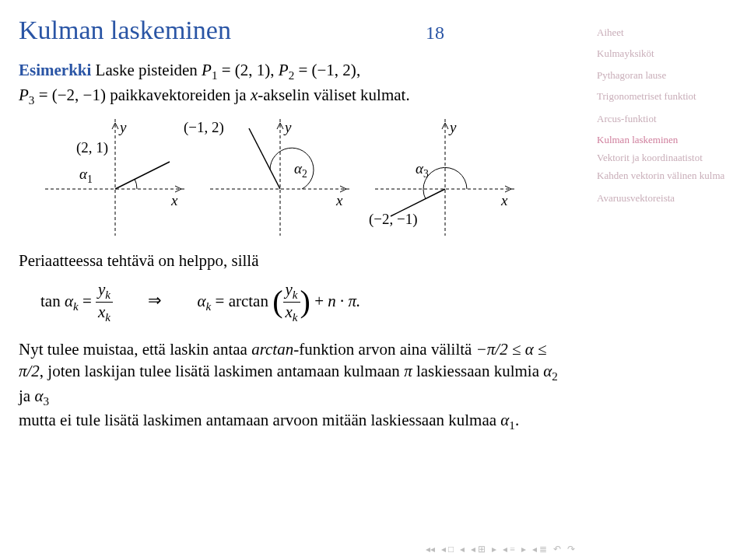  Describe the element at coordinates (445, 177) in the screenshot. I see `diagram-3: y x (−2, −1) α3` at that location.